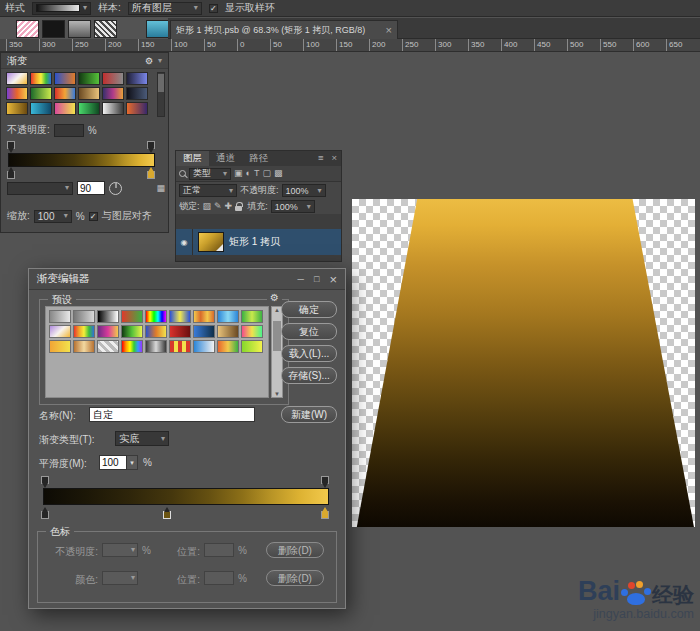 The width and height of the screenshot is (700, 631). What do you see at coordinates (309, 354) in the screenshot?
I see `load-button: 载入(L)...` at bounding box center [309, 354].